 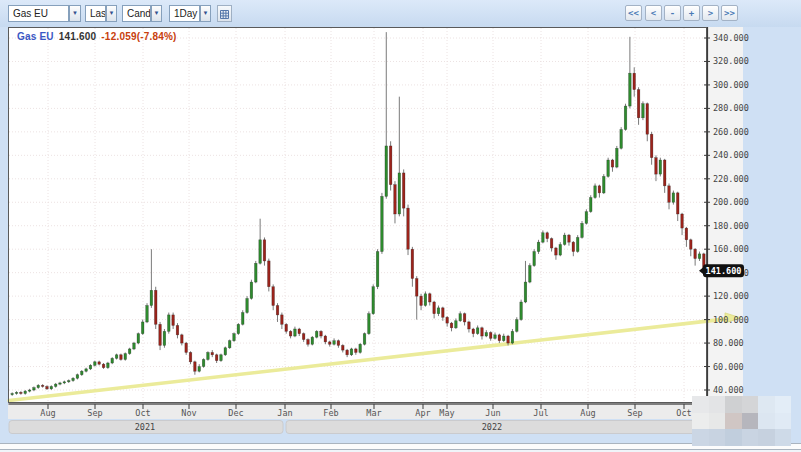 What do you see at coordinates (374, 413) in the screenshot?
I see `svg-text: Mar` at bounding box center [374, 413].